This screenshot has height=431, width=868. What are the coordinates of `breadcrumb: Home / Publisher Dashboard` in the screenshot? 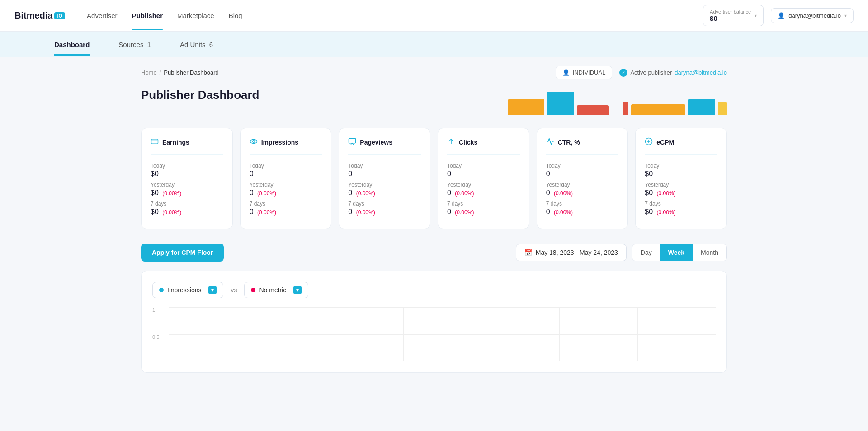 It's located at (180, 72).